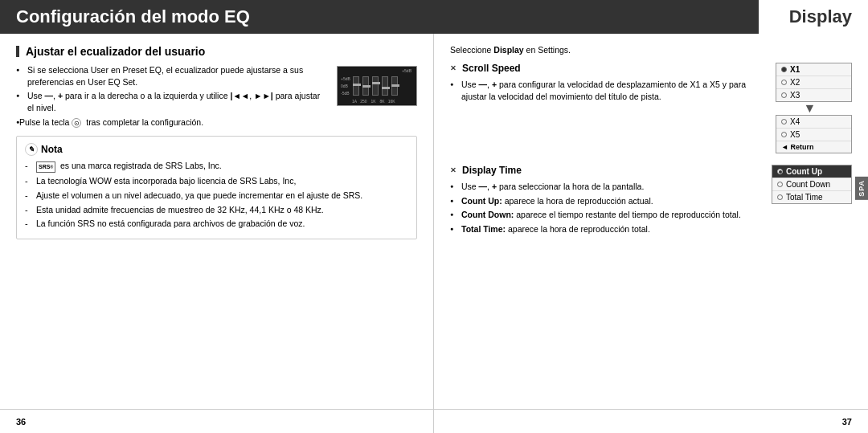 The width and height of the screenshot is (868, 433). I want to click on display-time-section: Count Up Count Down Total Time Display T…, so click(651, 201).